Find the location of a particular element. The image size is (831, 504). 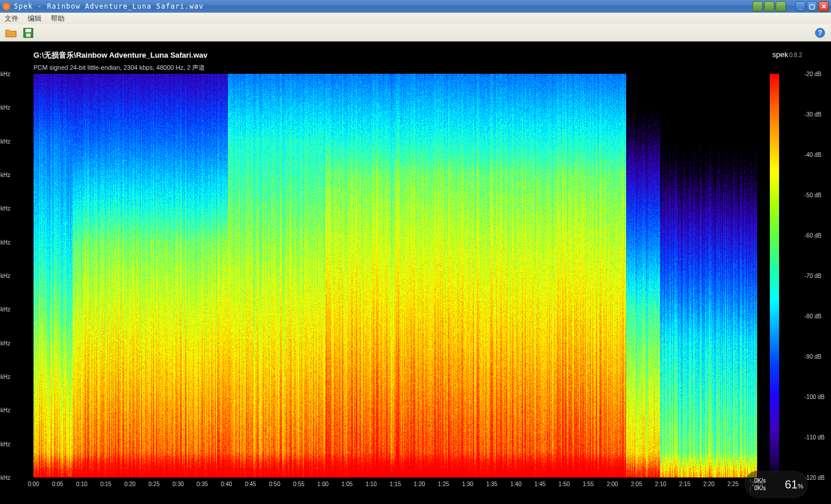

y-tick: 18 kHz is located at coordinates (5, 175).